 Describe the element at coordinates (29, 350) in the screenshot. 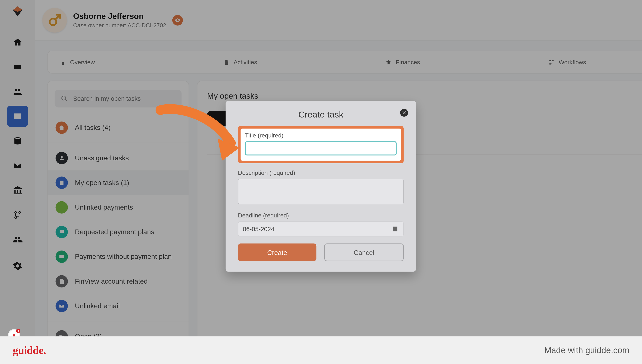

I see `guidde-logo: guidde.` at that location.